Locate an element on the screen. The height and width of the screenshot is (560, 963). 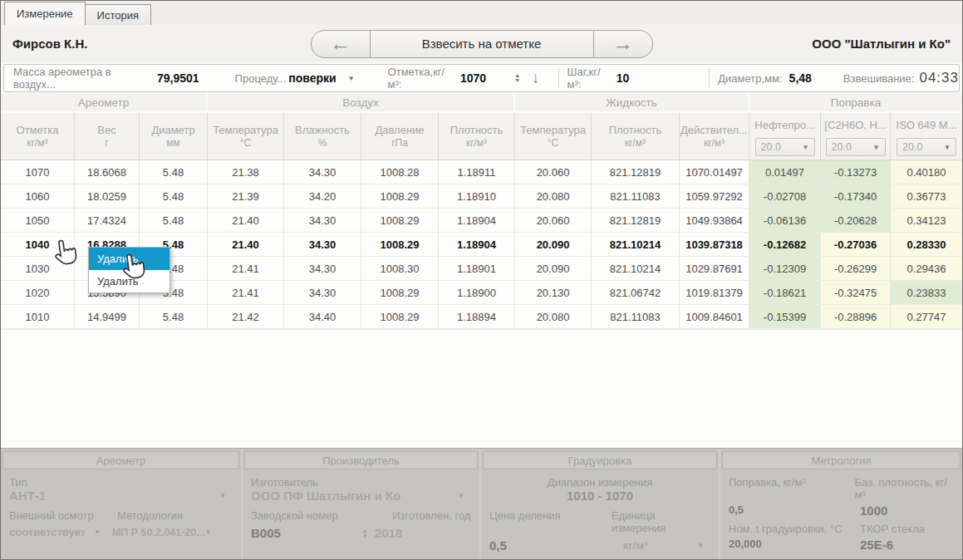
cell: 1.18910 is located at coordinates (477, 196).